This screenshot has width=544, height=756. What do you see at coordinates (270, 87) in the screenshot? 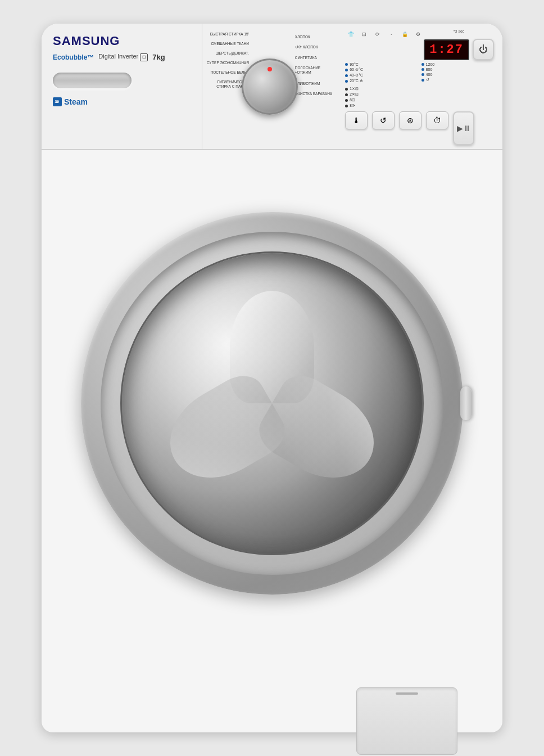
I see `program-selector: БЫСТРАЯ СТИРКА 15' СМЕШАННЫЕ ТКАНИ ШЕРСТ…` at bounding box center [270, 87].